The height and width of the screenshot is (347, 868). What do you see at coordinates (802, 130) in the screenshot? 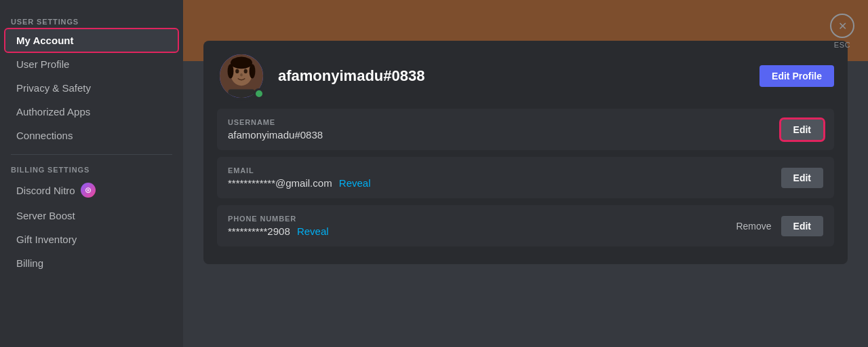
I see `username-edit-button: Edit` at bounding box center [802, 130].